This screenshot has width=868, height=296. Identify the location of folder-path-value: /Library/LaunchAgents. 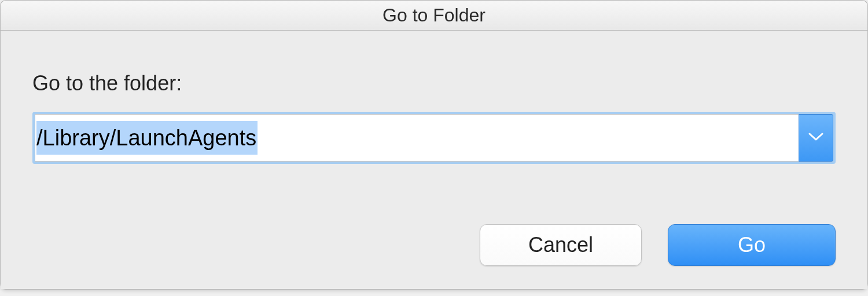
(147, 138).